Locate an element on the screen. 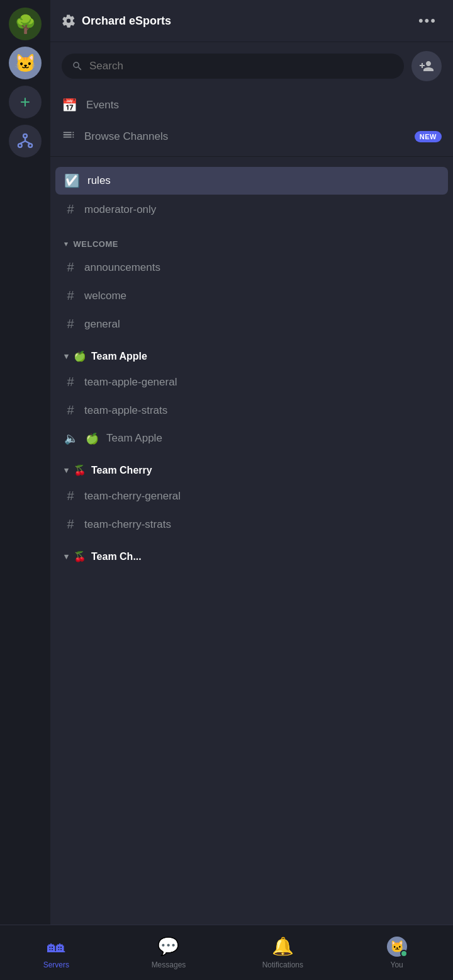  chevron-down-icon-cherry: ▾ is located at coordinates (67, 470).